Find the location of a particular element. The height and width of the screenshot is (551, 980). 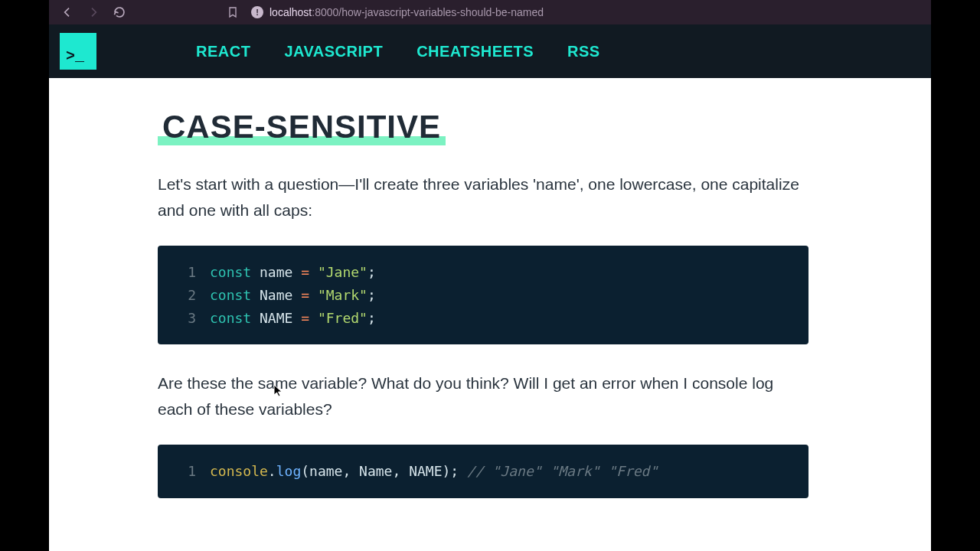

nav-link-javascript: JAVASCRIPT is located at coordinates (334, 52).